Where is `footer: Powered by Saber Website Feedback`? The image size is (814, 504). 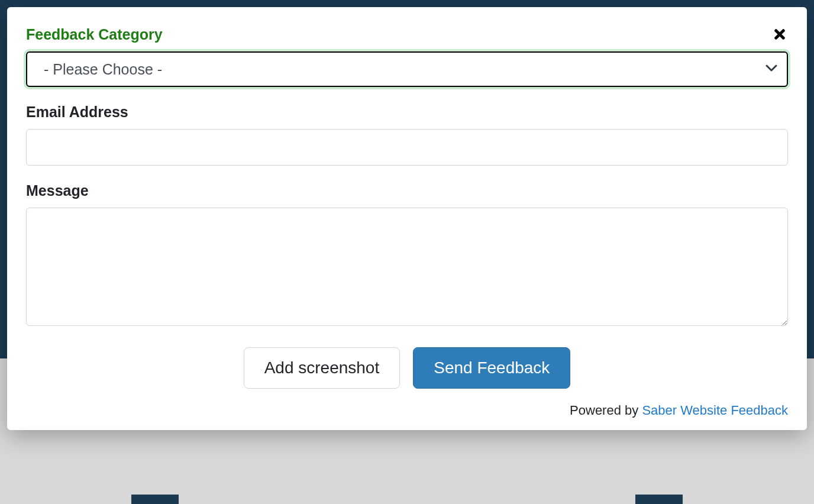
footer: Powered by Saber Website Feedback is located at coordinates (407, 411).